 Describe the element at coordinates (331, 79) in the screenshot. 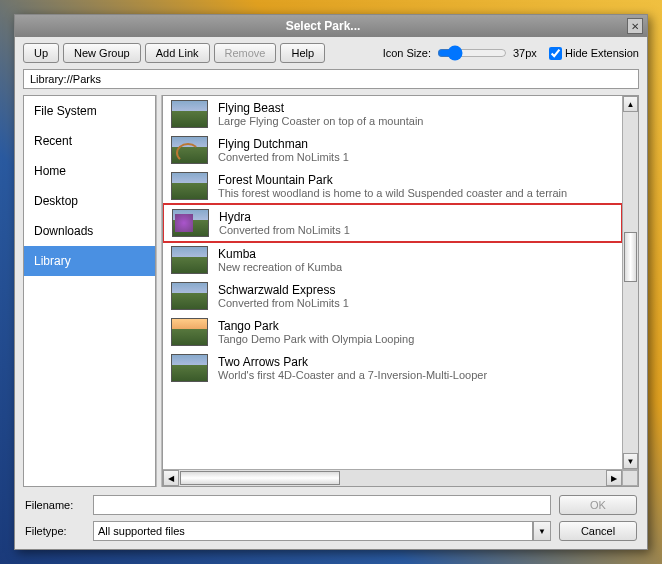

I see `path-input` at that location.